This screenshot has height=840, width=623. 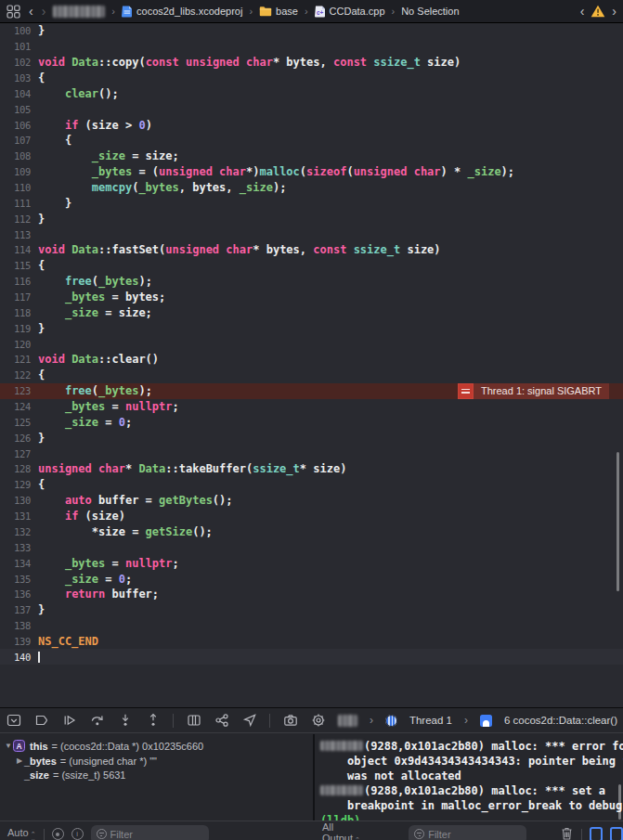 What do you see at coordinates (22, 834) in the screenshot?
I see `variables-scope-popup: Auto⌃⌄` at bounding box center [22, 834].